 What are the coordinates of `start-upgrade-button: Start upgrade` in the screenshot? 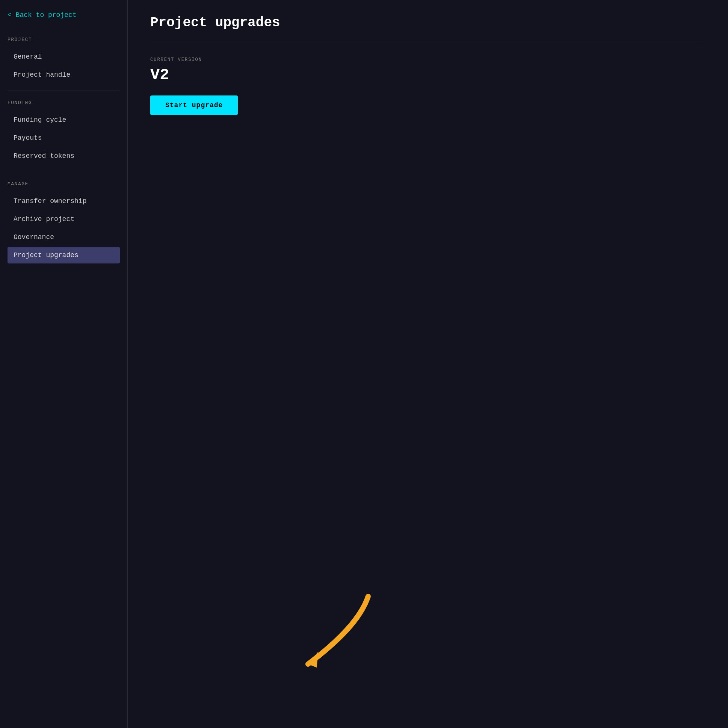 It's located at (194, 105).